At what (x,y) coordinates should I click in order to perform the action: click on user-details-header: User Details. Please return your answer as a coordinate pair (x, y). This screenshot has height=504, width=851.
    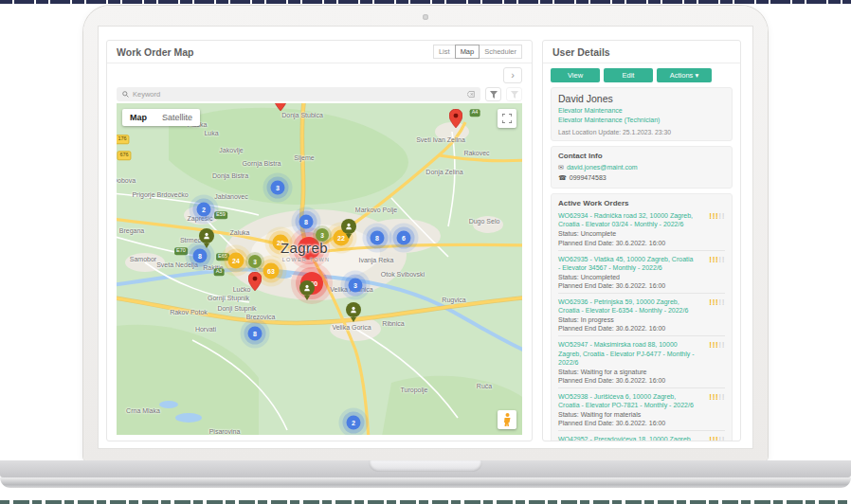
    Looking at the image, I should click on (642, 52).